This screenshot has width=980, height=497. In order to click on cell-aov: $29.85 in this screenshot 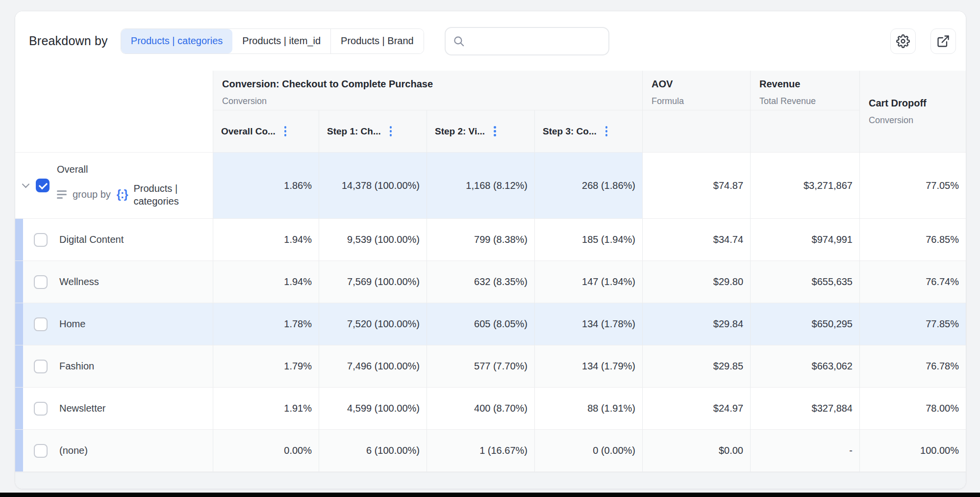, I will do `click(697, 366)`.